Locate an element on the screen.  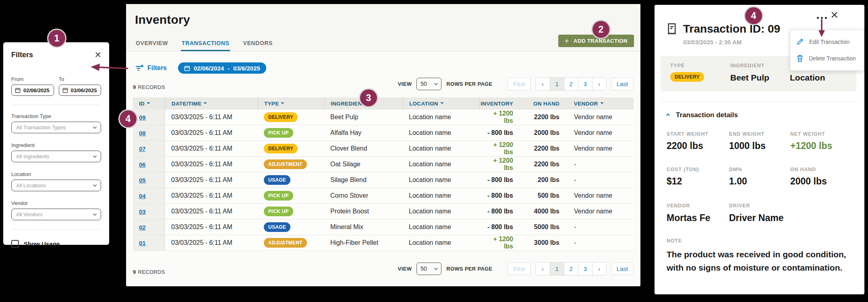
table-row: 07 03/03/2025 - 6:11 AM DELIVERY Clover … is located at coordinates (383, 149).